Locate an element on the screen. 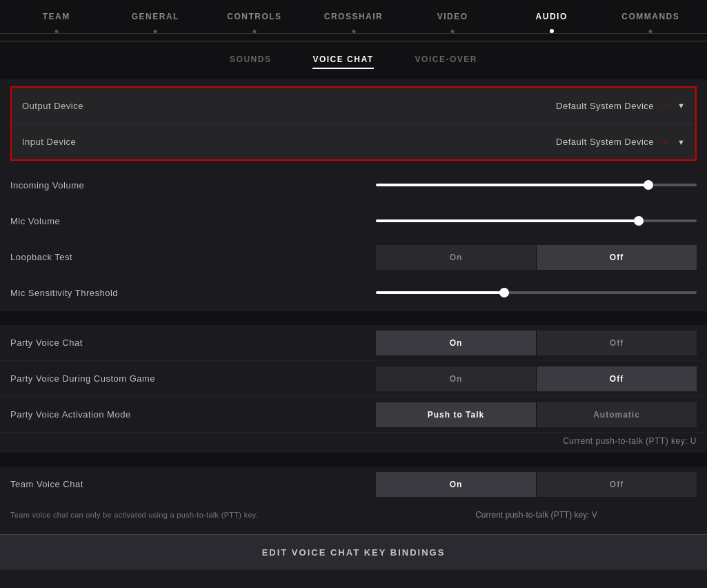 This screenshot has width=707, height=588. loopback-test-row: Loopback Test On Off is located at coordinates (353, 257).